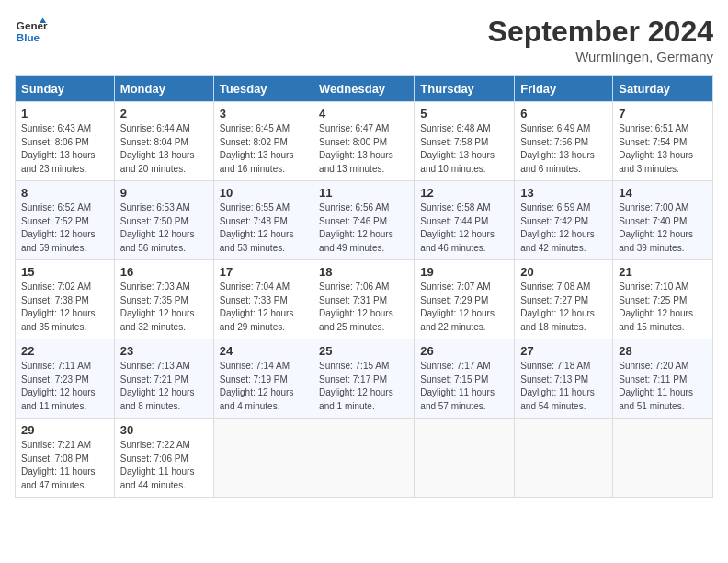 Image resolution: width=728 pixels, height=563 pixels. I want to click on day-number: 12, so click(464, 193).